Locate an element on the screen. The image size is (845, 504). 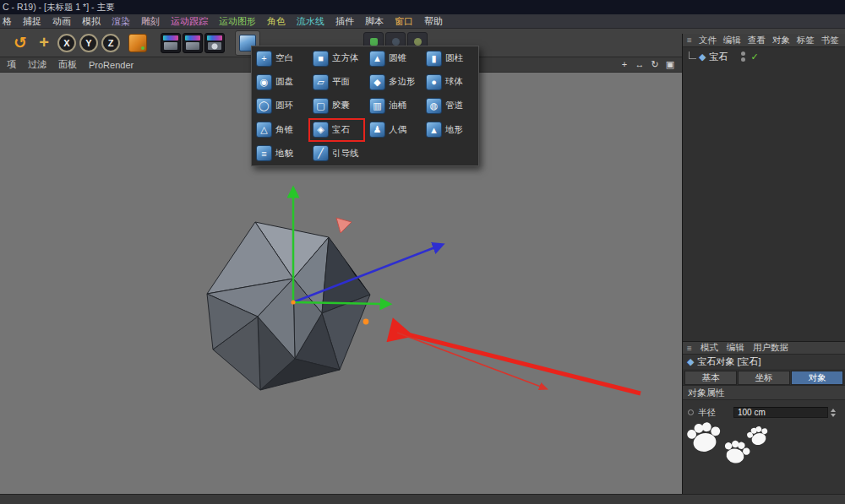
tab-coordinates: 坐标 is located at coordinates (764, 378).